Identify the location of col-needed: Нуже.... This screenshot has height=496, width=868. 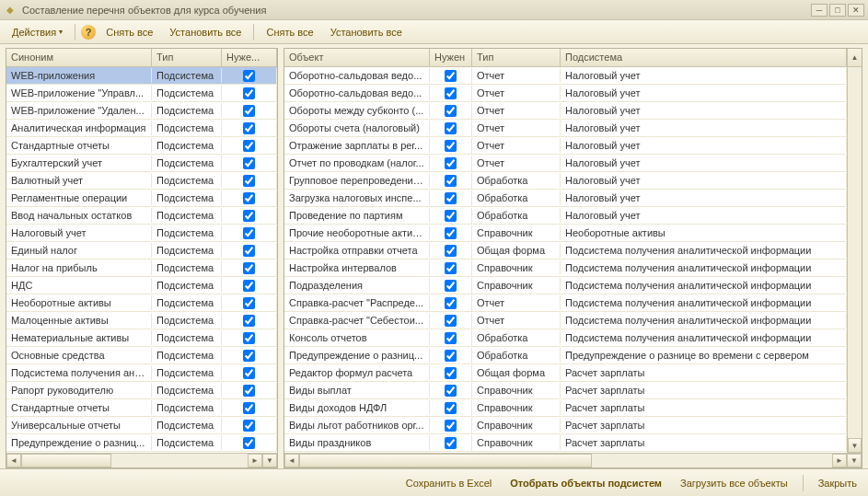
(249, 57).